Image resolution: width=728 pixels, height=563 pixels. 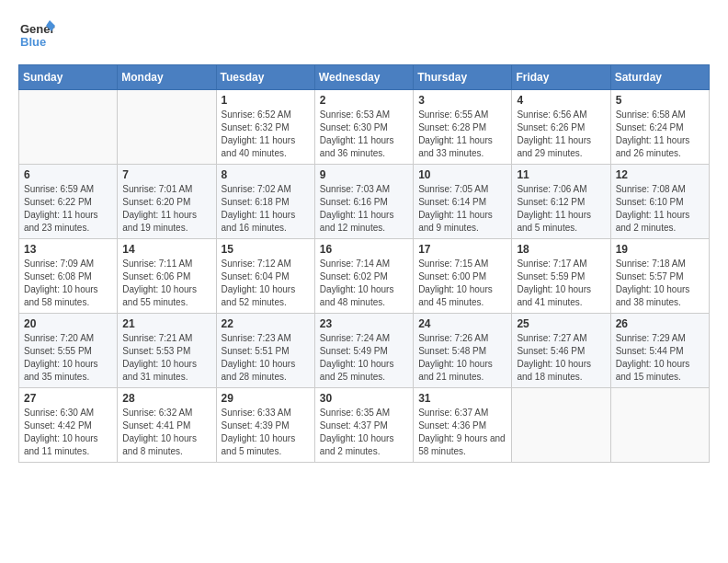 I want to click on day-info: Sunrise: 7:05 AM Sunset: 6:14 PM Dayligh…, so click(x=462, y=209).